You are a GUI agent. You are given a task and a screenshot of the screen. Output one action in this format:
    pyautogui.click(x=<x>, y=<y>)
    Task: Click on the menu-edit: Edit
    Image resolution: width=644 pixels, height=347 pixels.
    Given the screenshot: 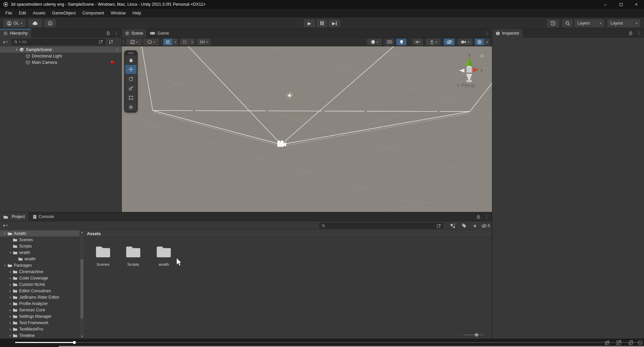 What is the action you would take?
    pyautogui.click(x=22, y=13)
    